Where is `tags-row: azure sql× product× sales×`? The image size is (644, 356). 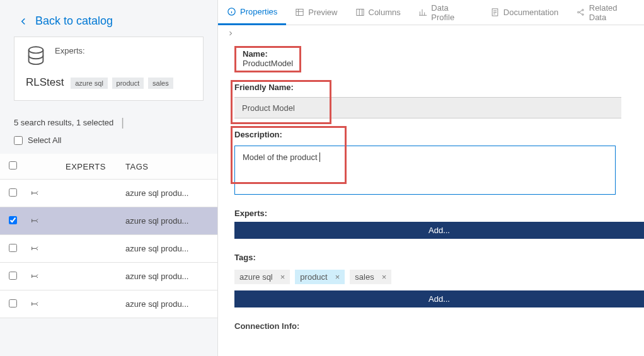
tags-row: azure sql× product× sales× is located at coordinates (439, 277).